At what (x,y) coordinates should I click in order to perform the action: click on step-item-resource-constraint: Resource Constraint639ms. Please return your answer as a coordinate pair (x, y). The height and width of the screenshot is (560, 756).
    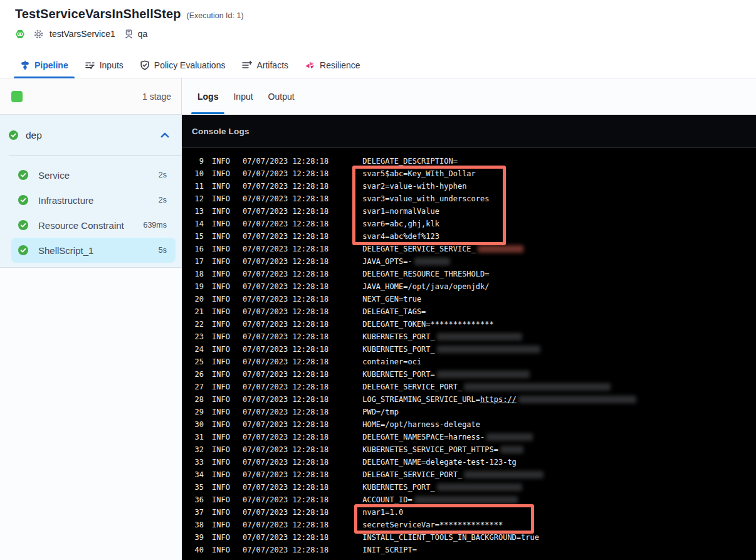
    Looking at the image, I should click on (93, 225).